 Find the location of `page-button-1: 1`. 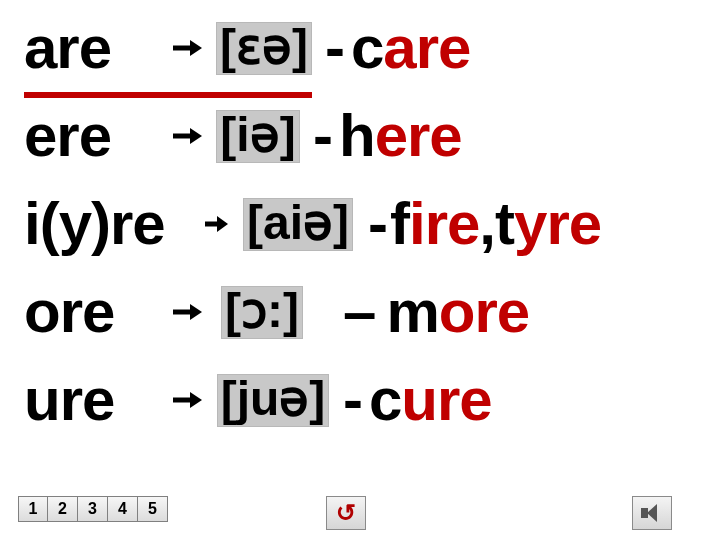

page-button-1: 1 is located at coordinates (33, 509).